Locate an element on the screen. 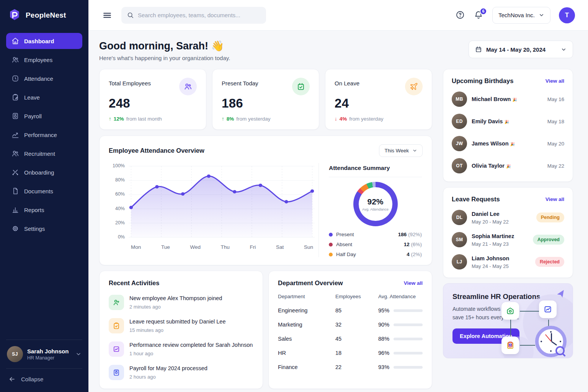 Image resolution: width=588 pixels, height=392 pixels. sidebar-item-reports: Reports is located at coordinates (44, 210).